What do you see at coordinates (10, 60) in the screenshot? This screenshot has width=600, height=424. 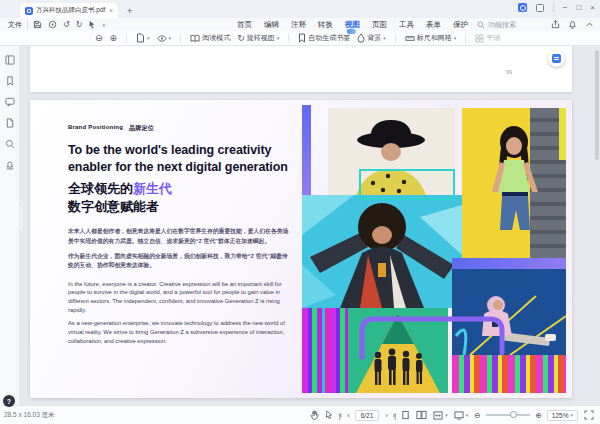 I see `thumbnails-panel-icon` at bounding box center [10, 60].